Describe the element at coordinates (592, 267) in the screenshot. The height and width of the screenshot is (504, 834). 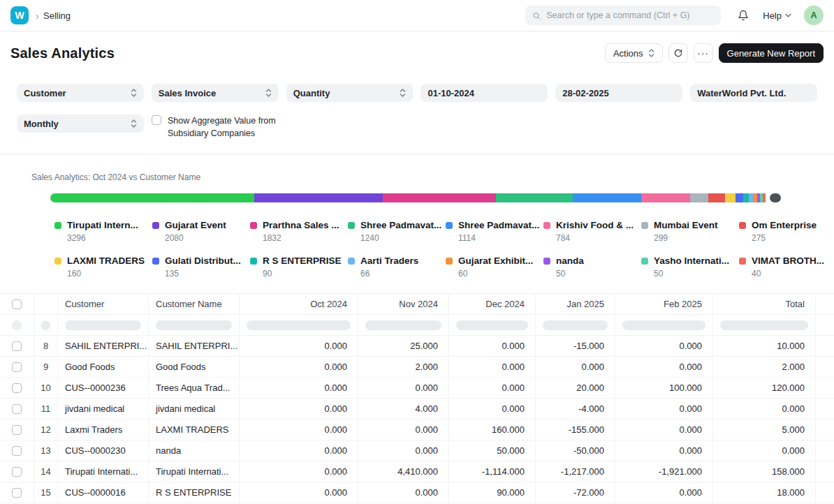
I see `legend-item: nanda50` at that location.